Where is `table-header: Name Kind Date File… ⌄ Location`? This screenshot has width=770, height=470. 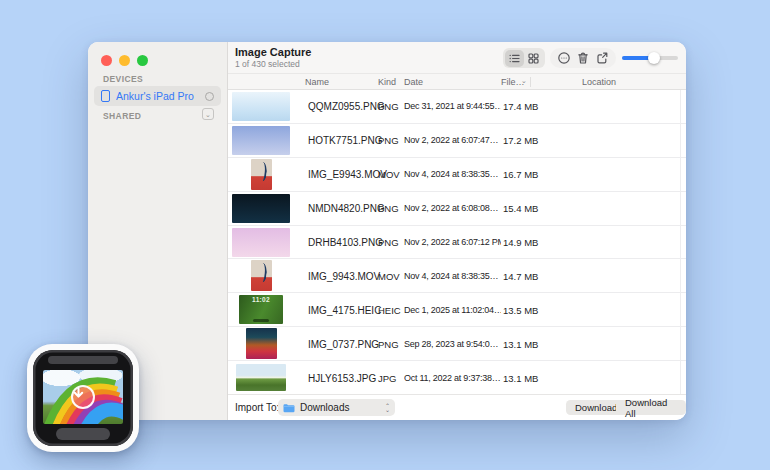
table-header: Name Kind Date File… ⌄ Location is located at coordinates (457, 82).